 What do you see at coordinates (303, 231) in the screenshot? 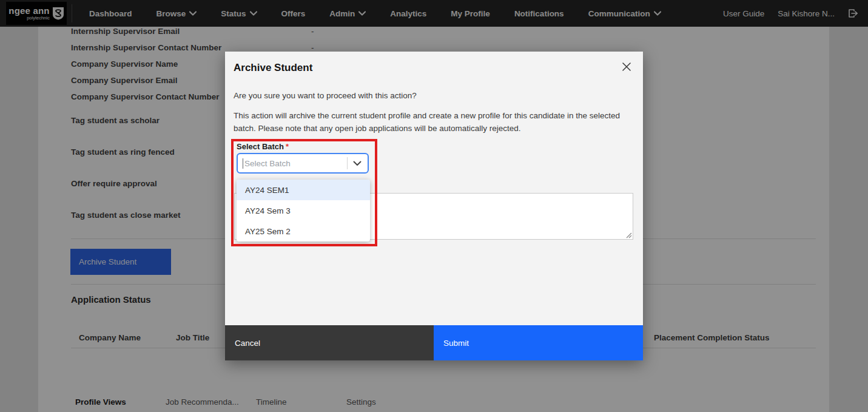
I see `option-ay25-sem2: AY25 Sem 2` at bounding box center [303, 231].